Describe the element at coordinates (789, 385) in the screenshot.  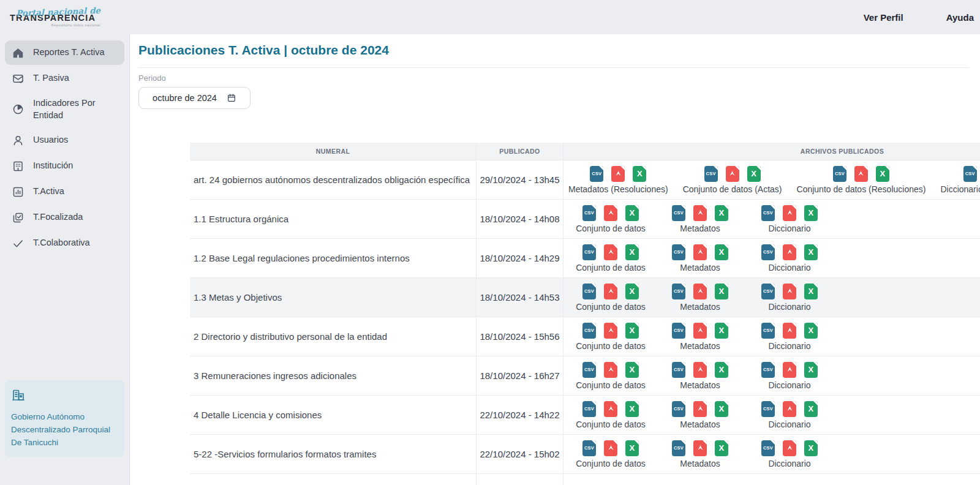
I see `file-group-label: Diccionario` at that location.